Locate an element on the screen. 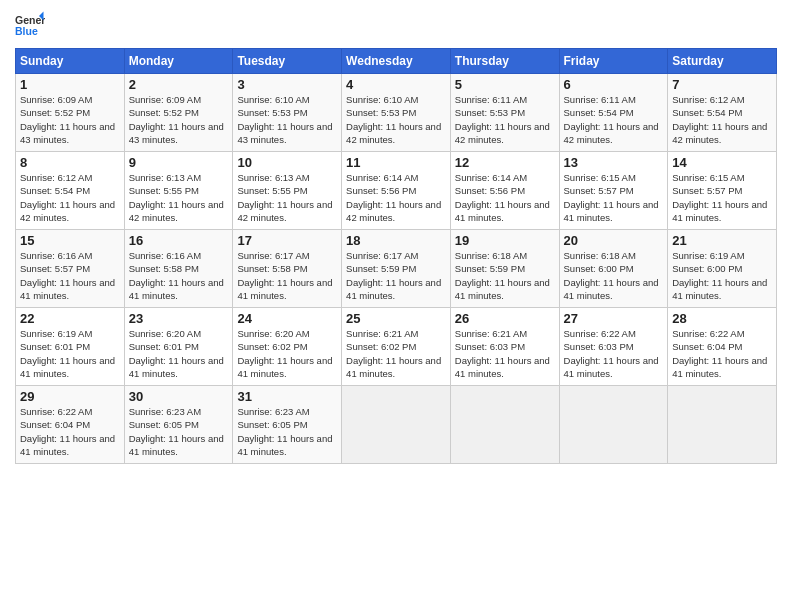  day-number: 5 is located at coordinates (505, 84).